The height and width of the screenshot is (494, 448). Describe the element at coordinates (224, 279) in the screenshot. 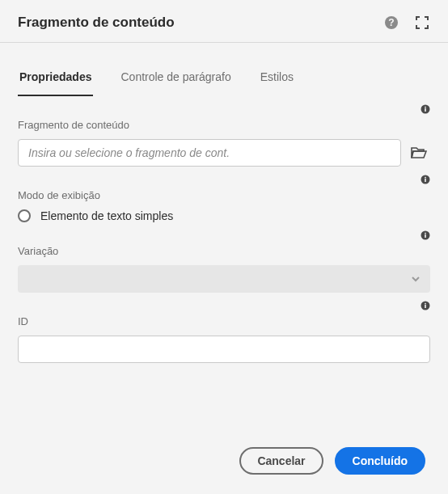

I see `variation-select` at that location.